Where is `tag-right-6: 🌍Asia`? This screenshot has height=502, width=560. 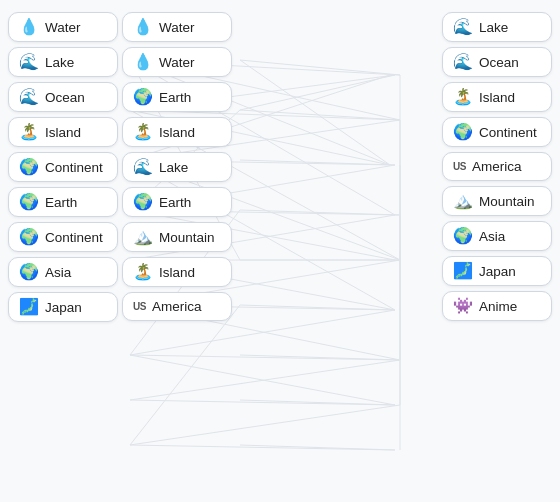 tag-right-6: 🌍Asia is located at coordinates (497, 236).